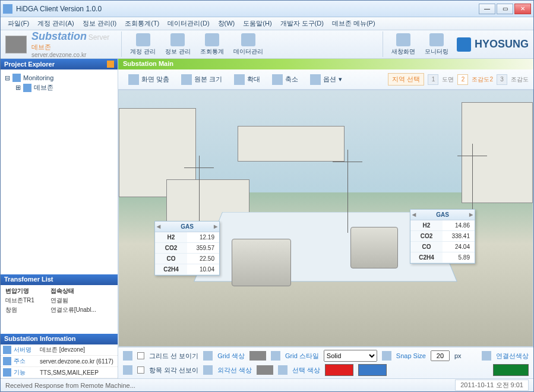 This screenshot has height=392, width=534. What do you see at coordinates (302, 24) in the screenshot?
I see `menu-devtools: 개발자 도구(D)` at bounding box center [302, 24].